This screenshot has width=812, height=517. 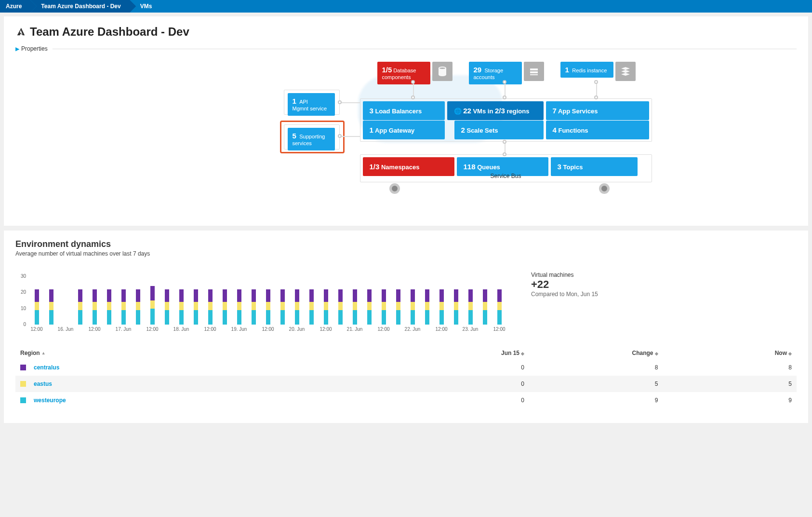 What do you see at coordinates (499, 130) in the screenshot?
I see `tile-scalesets: 2 Scale Sets` at bounding box center [499, 130].